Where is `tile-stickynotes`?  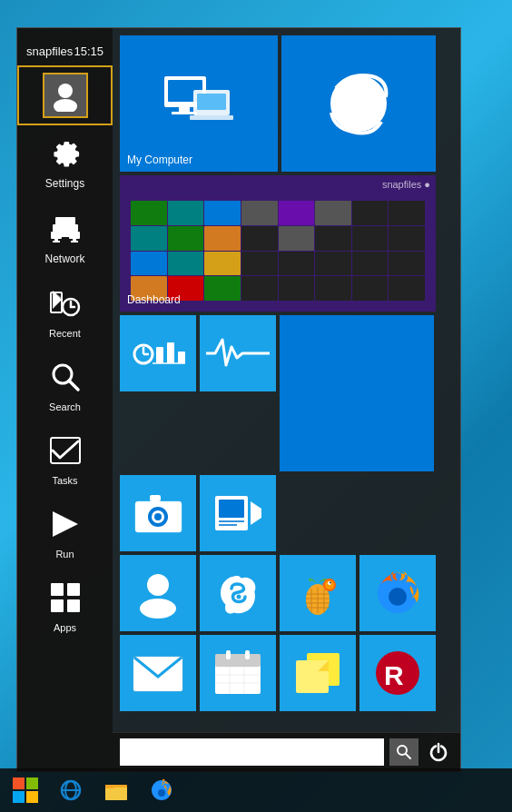
tile-stickynotes is located at coordinates (318, 673).